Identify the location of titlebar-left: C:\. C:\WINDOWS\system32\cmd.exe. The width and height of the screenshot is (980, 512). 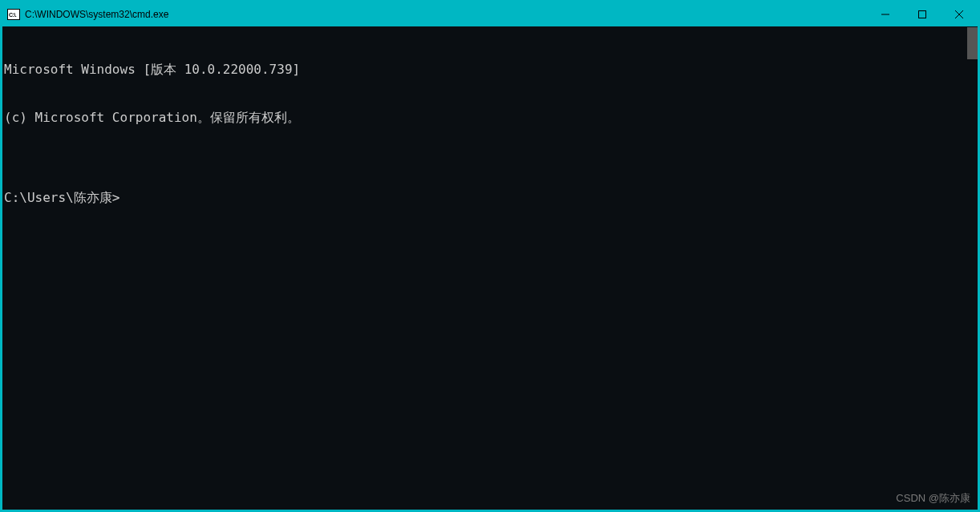
(88, 14).